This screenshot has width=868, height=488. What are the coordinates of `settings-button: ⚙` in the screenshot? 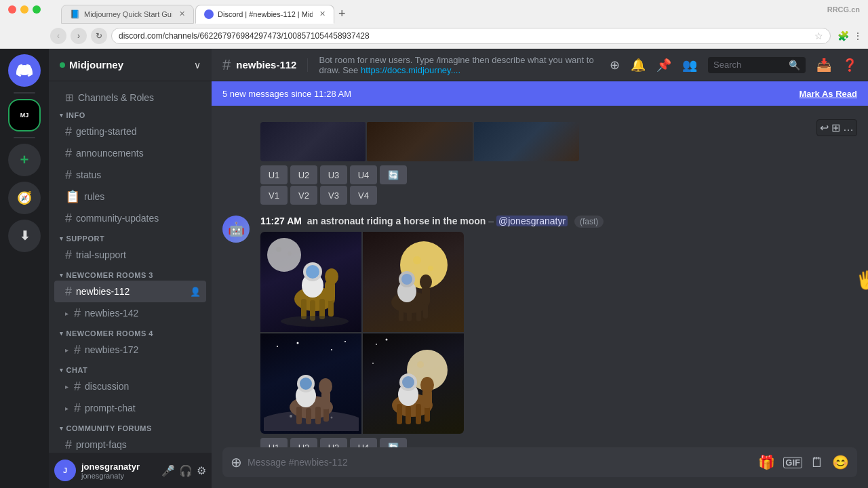 It's located at (201, 470).